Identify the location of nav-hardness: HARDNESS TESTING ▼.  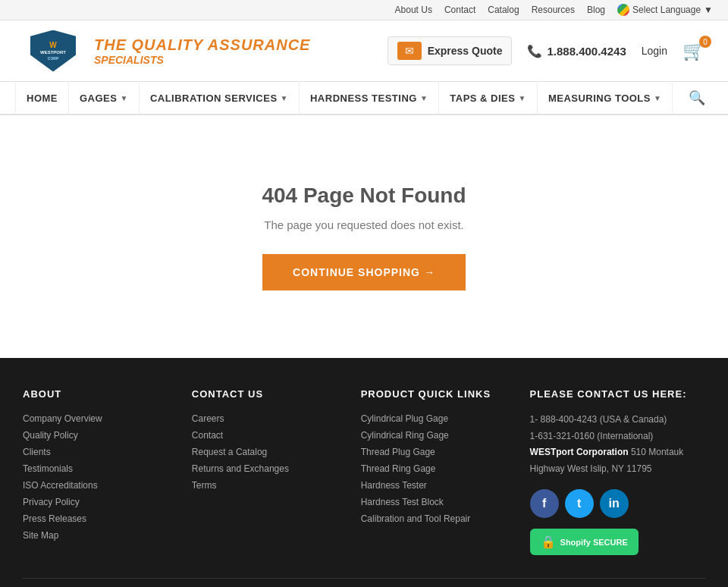
(369, 98).